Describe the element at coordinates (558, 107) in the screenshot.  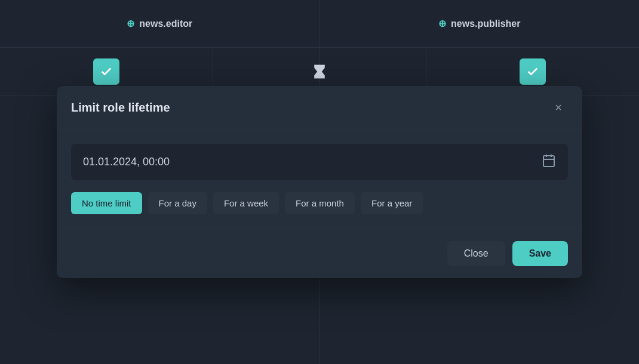
I see `modal-close-button: ×` at that location.